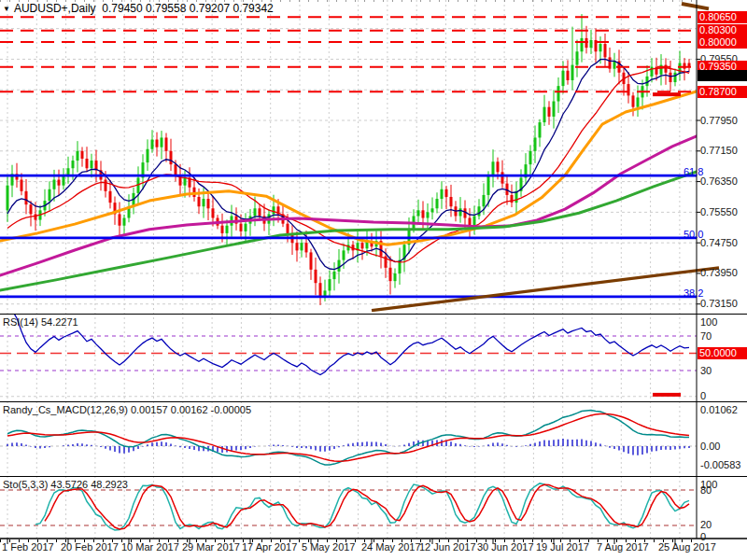  I want to click on date-label-2: 20 Feb 2017, so click(90, 547).